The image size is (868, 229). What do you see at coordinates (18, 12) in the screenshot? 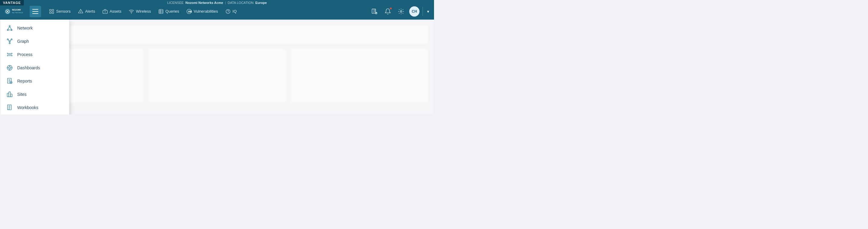
I see `svg-text: NETWORKS` at bounding box center [18, 12].